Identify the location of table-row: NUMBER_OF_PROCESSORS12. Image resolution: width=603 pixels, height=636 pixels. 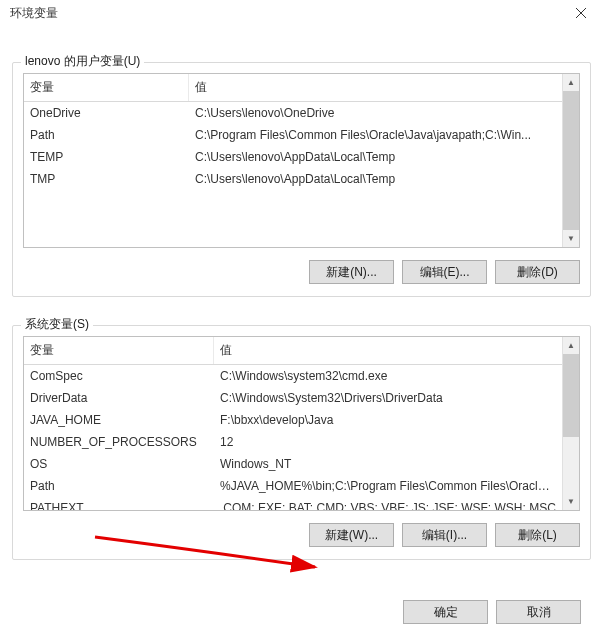
(293, 442).